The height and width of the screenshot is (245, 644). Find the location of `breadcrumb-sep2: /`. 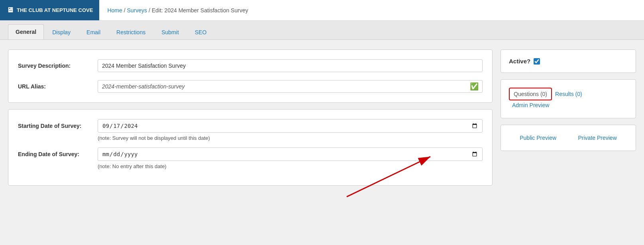

breadcrumb-sep2: / is located at coordinates (150, 10).